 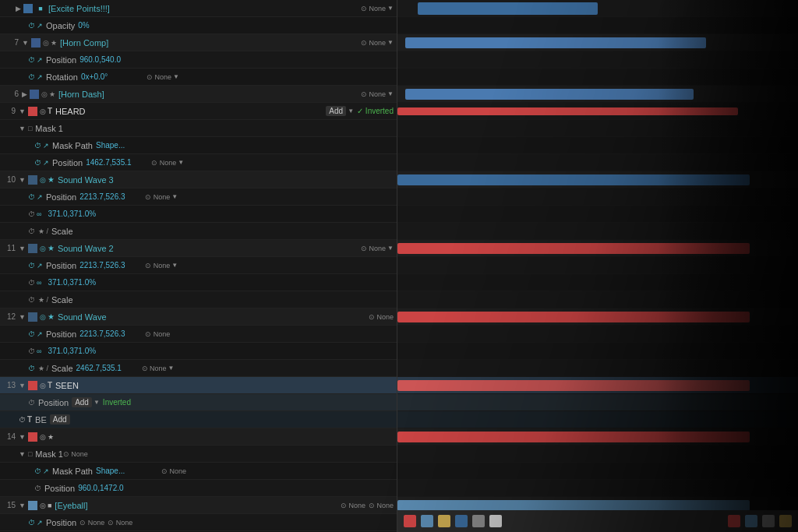 I want to click on prop-name: Scale, so click(x=62, y=231).